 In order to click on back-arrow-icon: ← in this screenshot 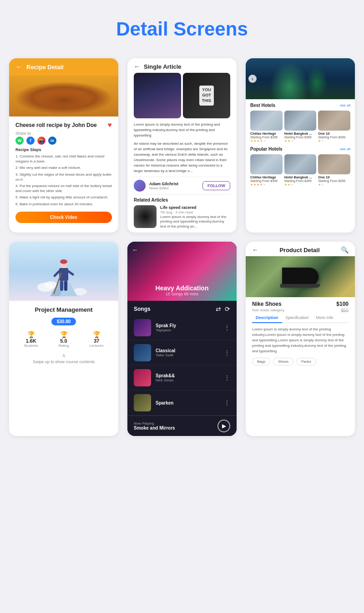, I will do `click(19, 67)`.